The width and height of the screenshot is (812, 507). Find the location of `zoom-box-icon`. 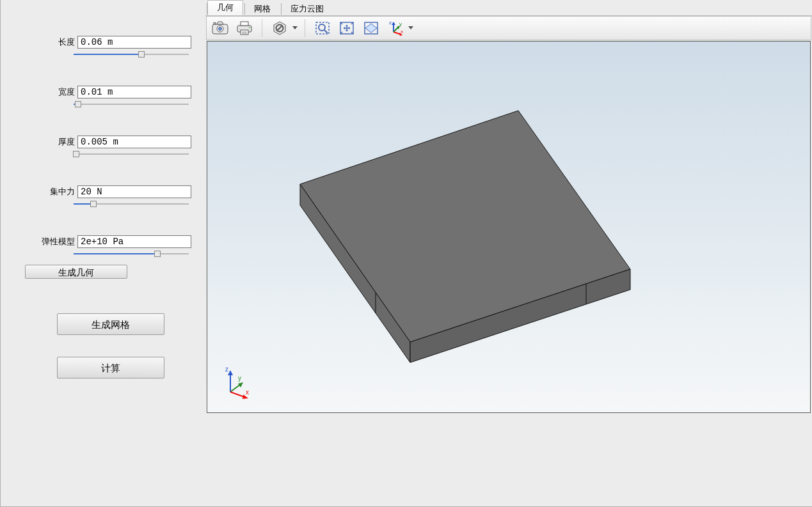

zoom-box-icon is located at coordinates (322, 28).